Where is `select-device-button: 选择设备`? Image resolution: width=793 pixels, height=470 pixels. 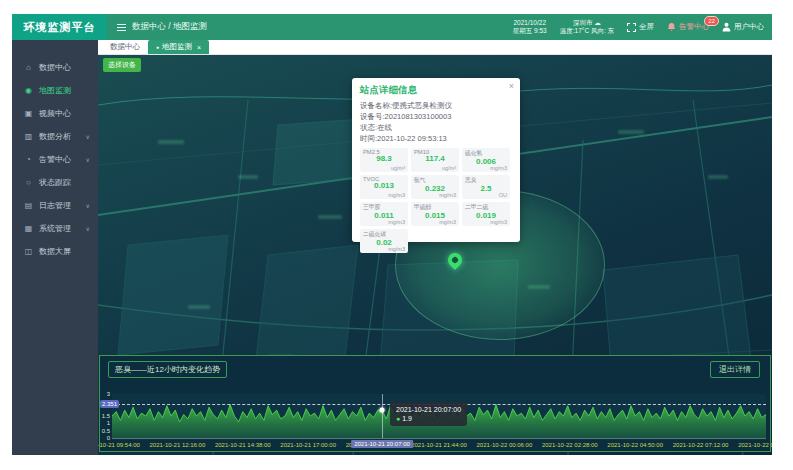 select-device-button: 选择设备 is located at coordinates (122, 65).